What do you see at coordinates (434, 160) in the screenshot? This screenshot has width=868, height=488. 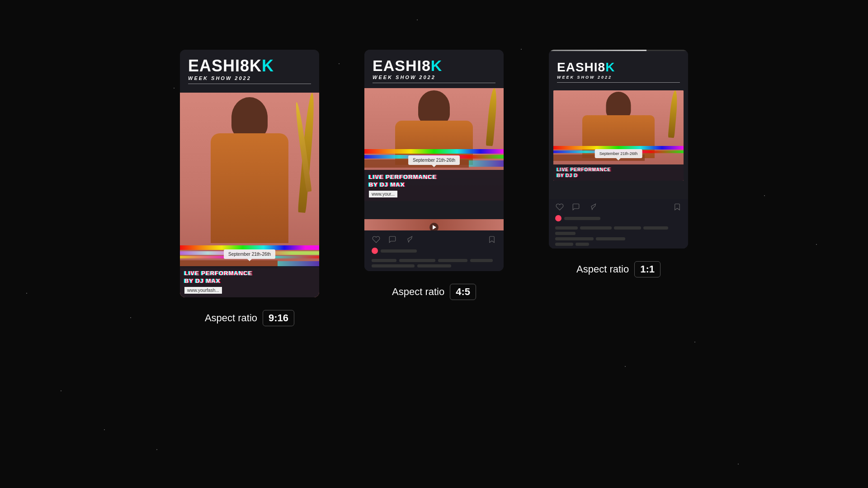 I see `date-tooltip-2: September 21th-26th` at bounding box center [434, 160].